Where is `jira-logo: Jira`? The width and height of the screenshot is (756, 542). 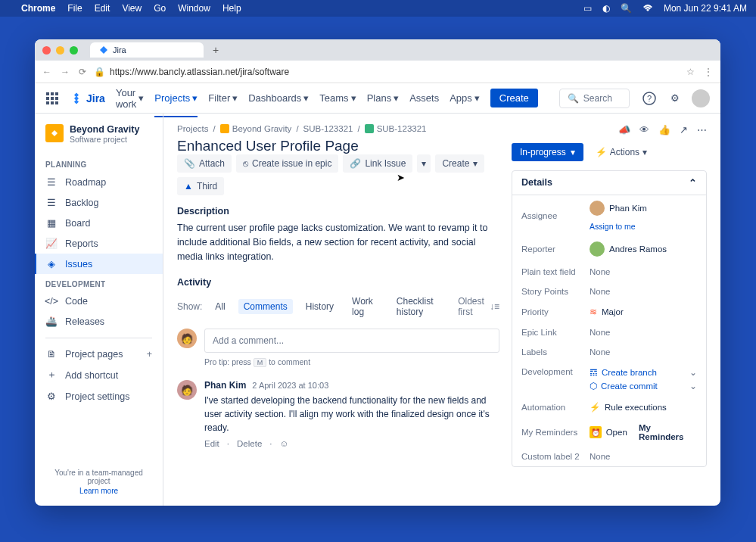 jira-logo: Jira is located at coordinates (88, 98).